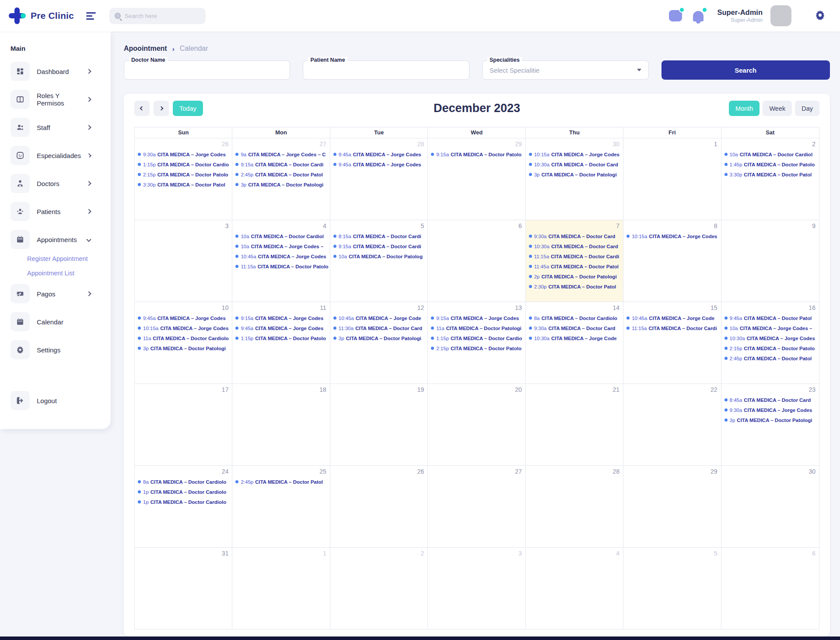 The width and height of the screenshot is (840, 640). I want to click on calendar-event: 1:45pCITA MEDICA – Doctor Patolo, so click(771, 165).